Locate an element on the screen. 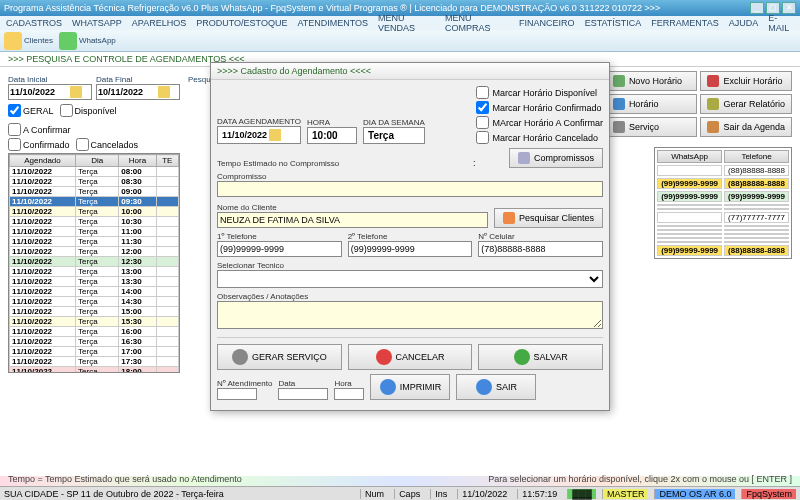 The image size is (800, 500). menu-ferramentas: FERRAMENTAS is located at coordinates (684, 23).